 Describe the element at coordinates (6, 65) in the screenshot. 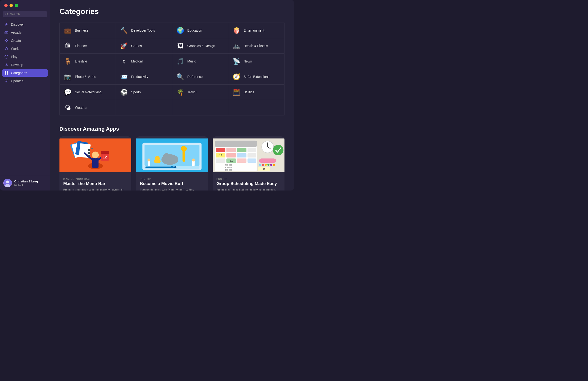

I see `develop-icon` at that location.